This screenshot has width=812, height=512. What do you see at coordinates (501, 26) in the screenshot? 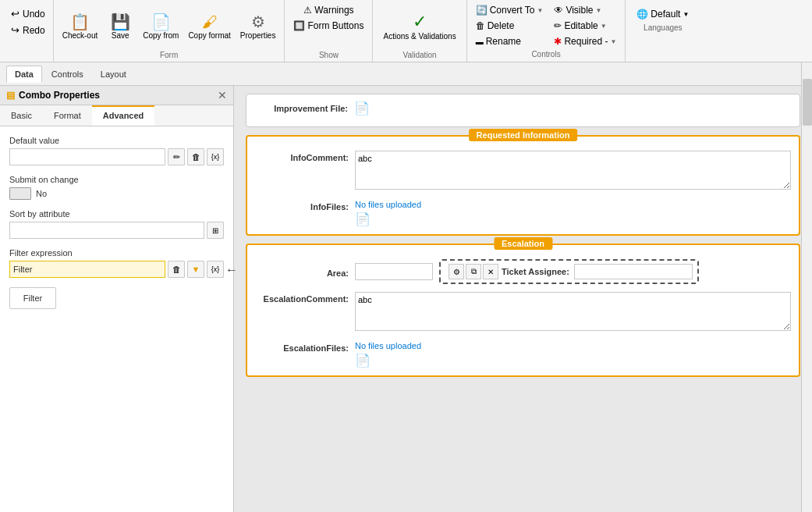
I see `delete-label: Delete` at bounding box center [501, 26].